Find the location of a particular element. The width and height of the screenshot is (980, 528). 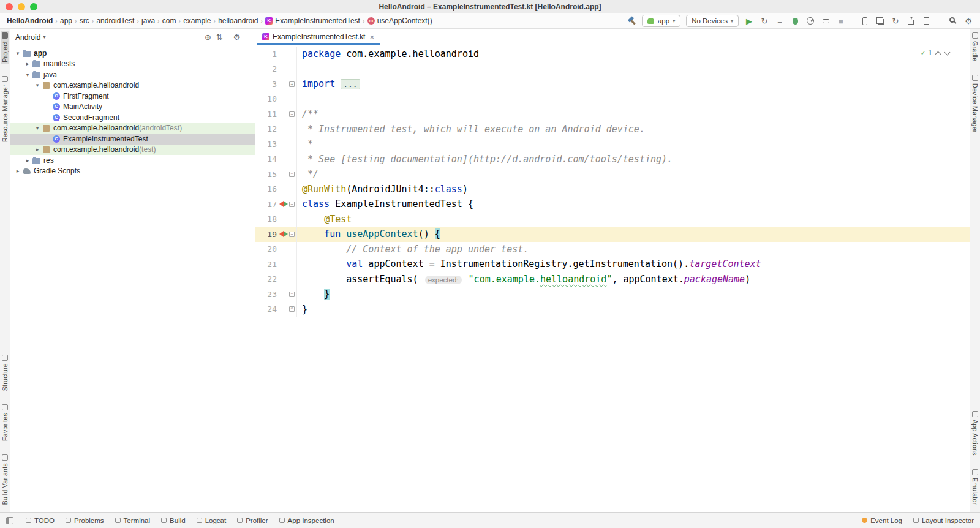

breadcrumb-item: src is located at coordinates (85, 21).